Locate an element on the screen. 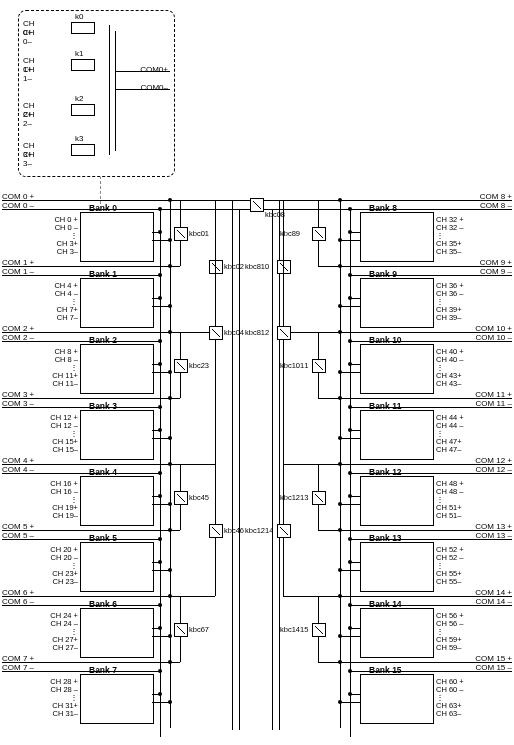 This screenshot has width=514, height=745. com-neg-r3: COM 11 – is located at coordinates (494, 404).